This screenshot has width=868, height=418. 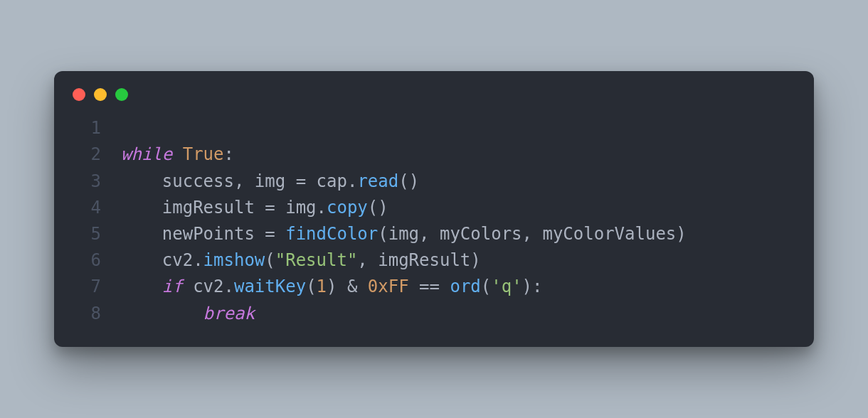 I want to click on hex-literal: 0xFF, so click(x=388, y=286).